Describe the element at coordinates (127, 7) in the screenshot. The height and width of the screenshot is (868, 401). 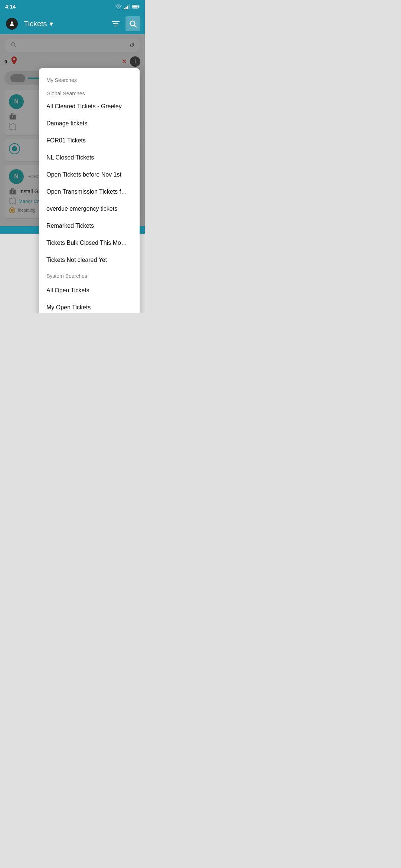
I see `status-icons` at that location.